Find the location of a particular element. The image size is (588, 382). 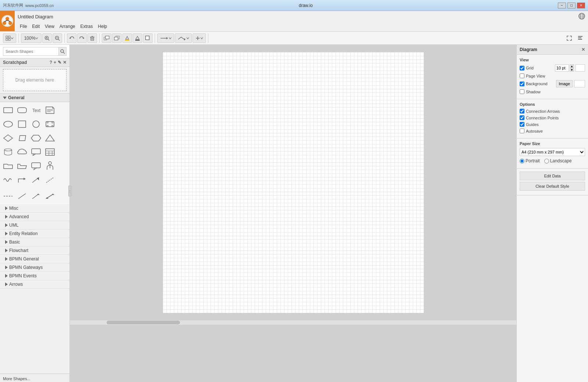

zoom-out-btn is located at coordinates (57, 38).